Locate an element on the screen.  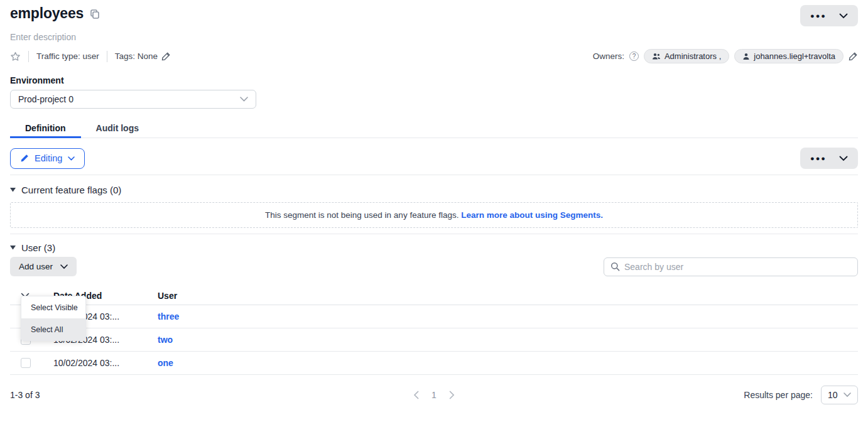
environment-selected-value: Prod-project 0 is located at coordinates (46, 99).